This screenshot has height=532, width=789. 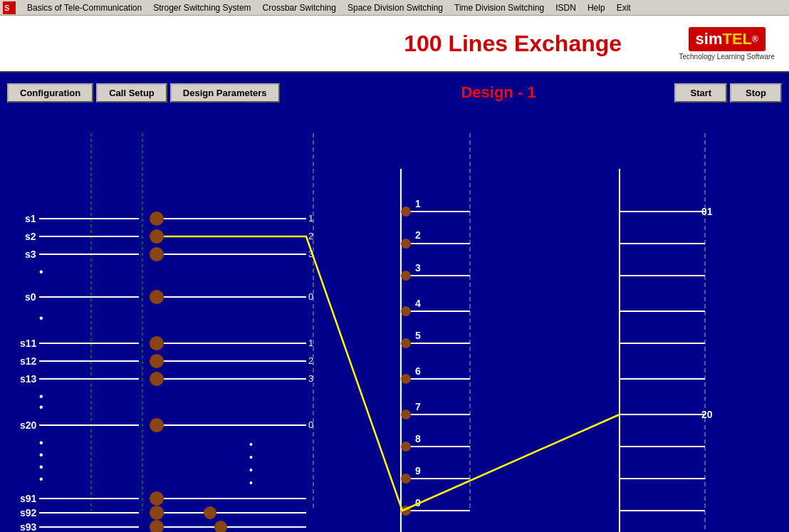 I want to click on label-s0: s0, so click(x=31, y=297).